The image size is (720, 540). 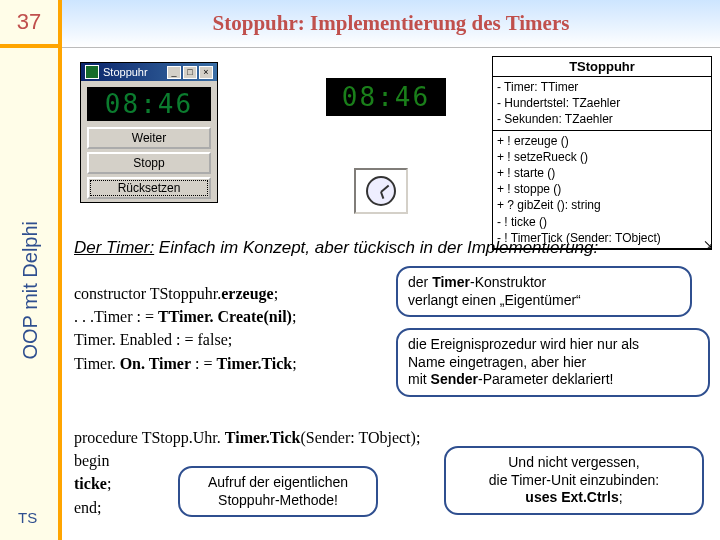 I want to click on standalone-time-display: 08:46, so click(x=386, y=97).